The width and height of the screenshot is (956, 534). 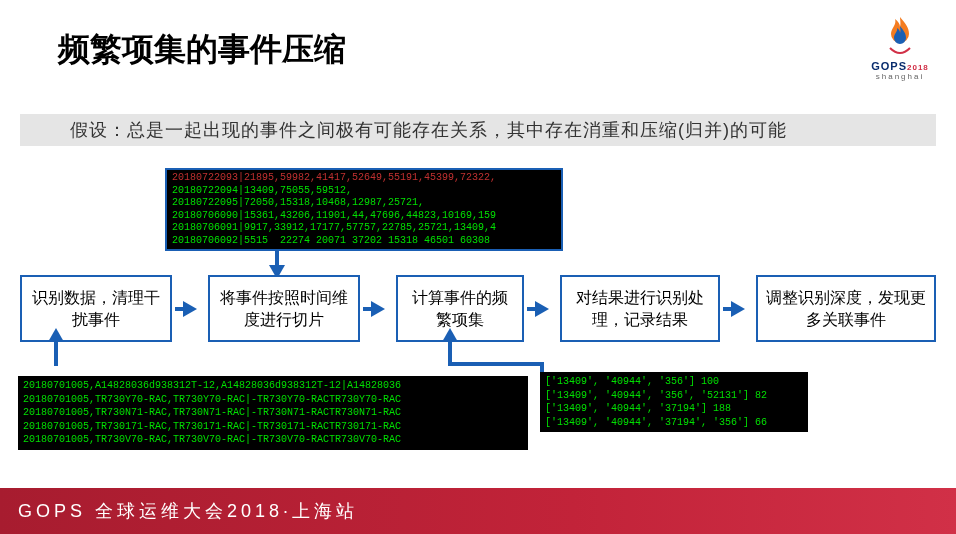 What do you see at coordinates (900, 76) in the screenshot?
I see `logo-city: shanghai` at bounding box center [900, 76].